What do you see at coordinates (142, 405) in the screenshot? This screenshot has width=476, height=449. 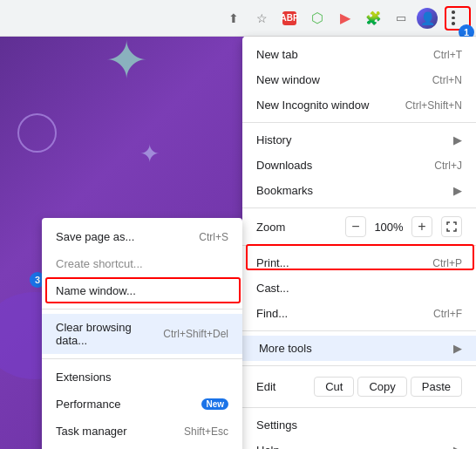 I see `sub-menu-item-performance: Performance New` at bounding box center [142, 405].